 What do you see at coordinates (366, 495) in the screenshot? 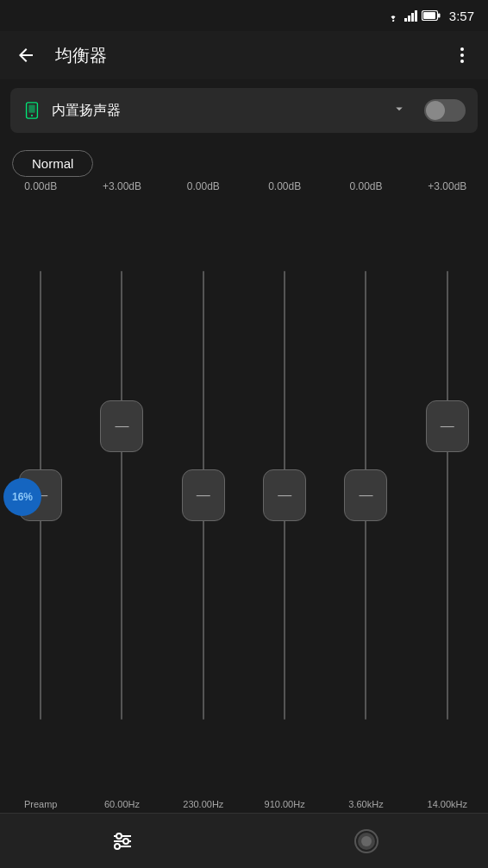
I see `slider-col-3600hz` at bounding box center [366, 495].